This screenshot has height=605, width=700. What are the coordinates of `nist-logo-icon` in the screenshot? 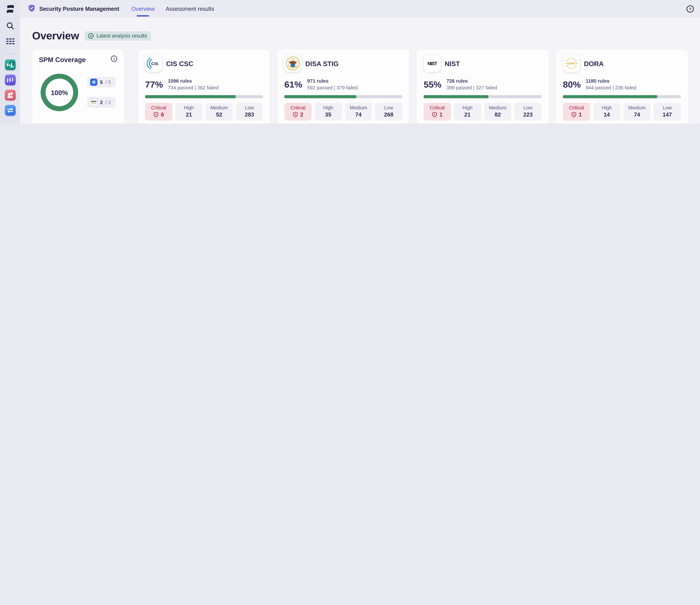 It's located at (432, 64).